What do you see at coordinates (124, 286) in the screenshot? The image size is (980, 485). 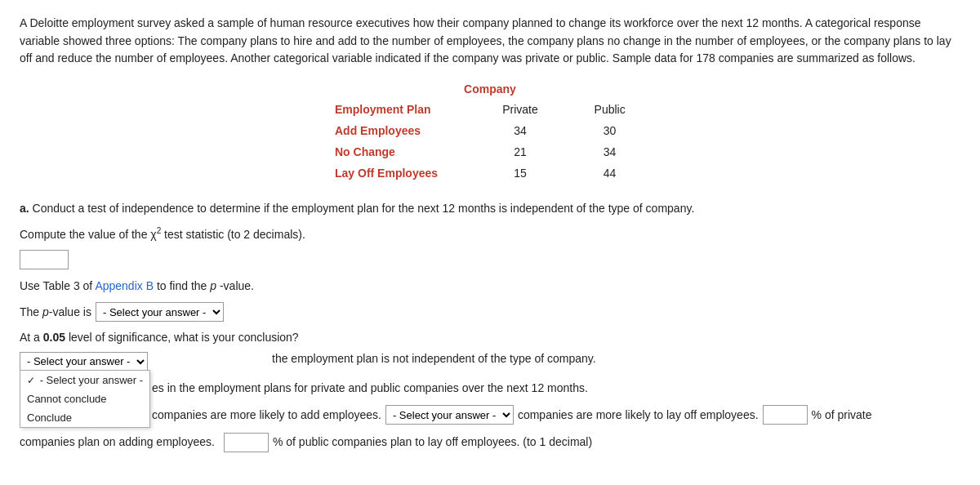 I see `appendix-b-link: Appendix B` at bounding box center [124, 286].